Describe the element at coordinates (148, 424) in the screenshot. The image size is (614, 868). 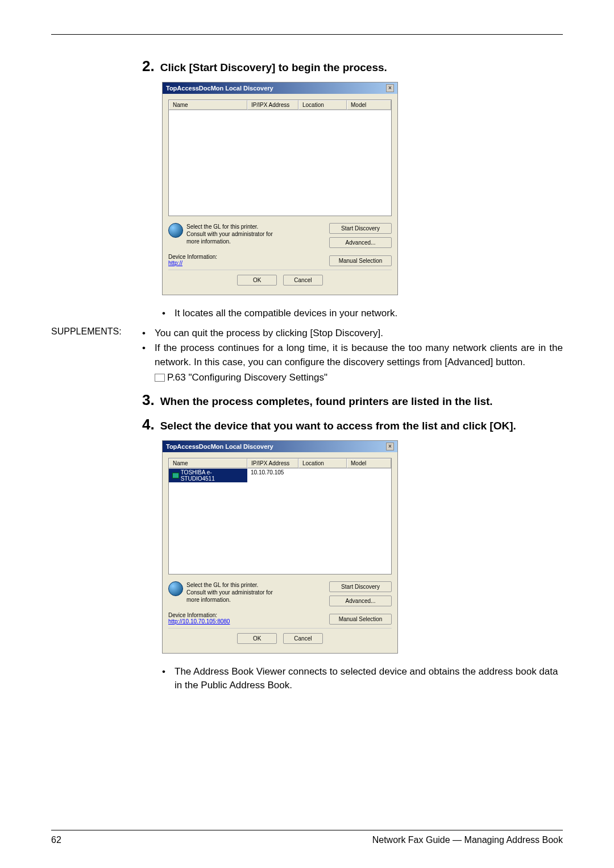
I see `step-4-number: 4.` at that location.